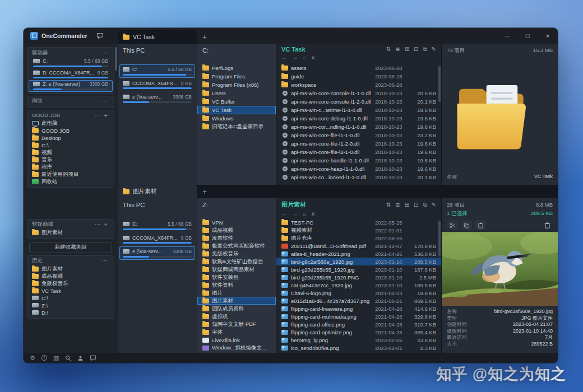 The width and height of the screenshot is (583, 392). I want to click on folder-item: 团队成员资料, so click(237, 309).